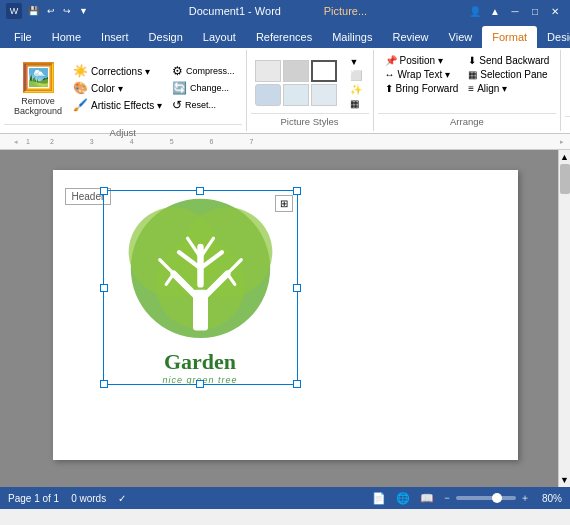 This screenshot has width=570, height=525. What do you see at coordinates (514, 74) in the screenshot?
I see `selection-label: Selection Pane` at bounding box center [514, 74].